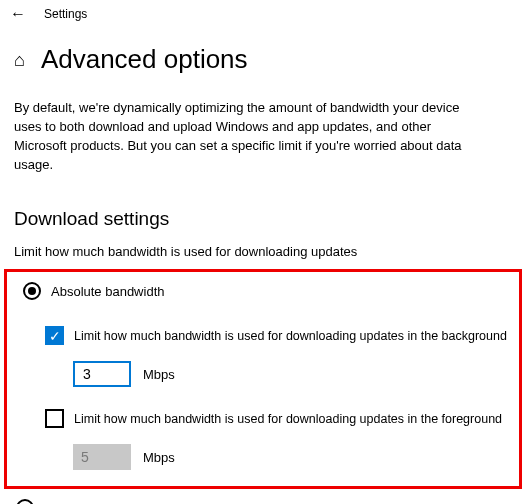 The height and width of the screenshot is (504, 526). Describe the element at coordinates (102, 374) in the screenshot. I see `background-mbps-input: 3` at that location.